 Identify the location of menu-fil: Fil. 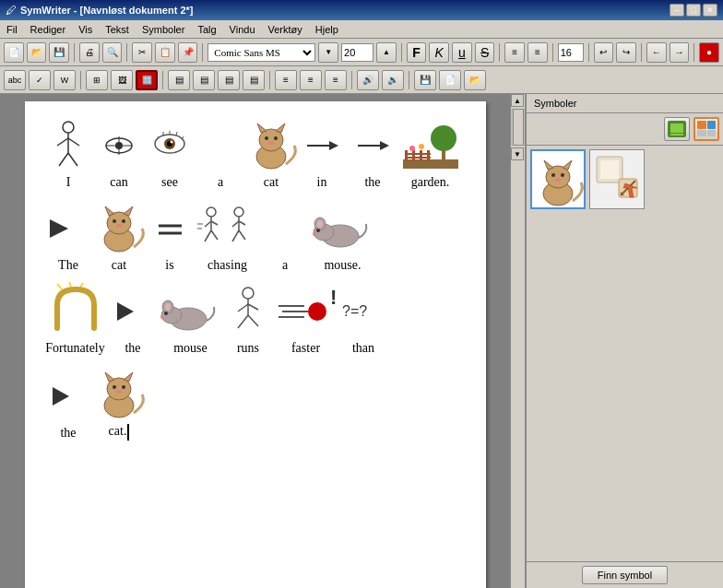
(12, 29).